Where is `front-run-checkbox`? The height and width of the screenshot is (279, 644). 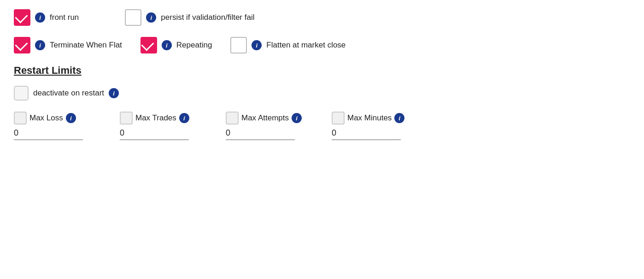 front-run-checkbox is located at coordinates (22, 18).